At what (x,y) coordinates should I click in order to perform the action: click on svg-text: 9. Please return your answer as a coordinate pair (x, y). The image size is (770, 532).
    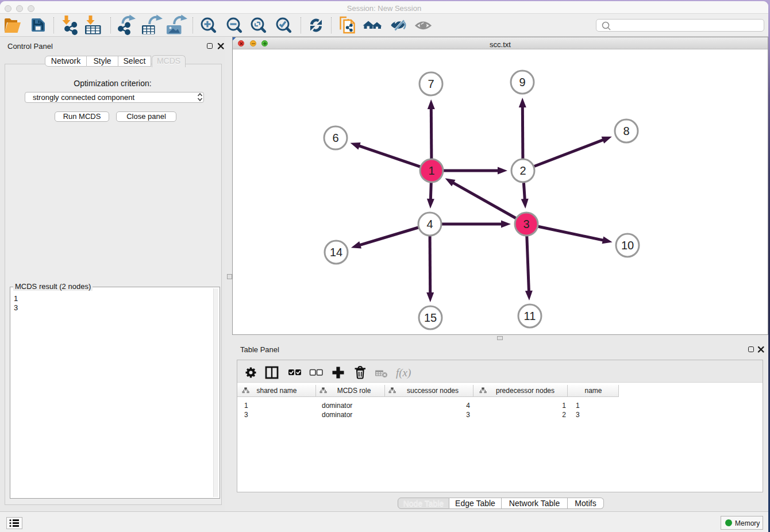
    Looking at the image, I should click on (522, 82).